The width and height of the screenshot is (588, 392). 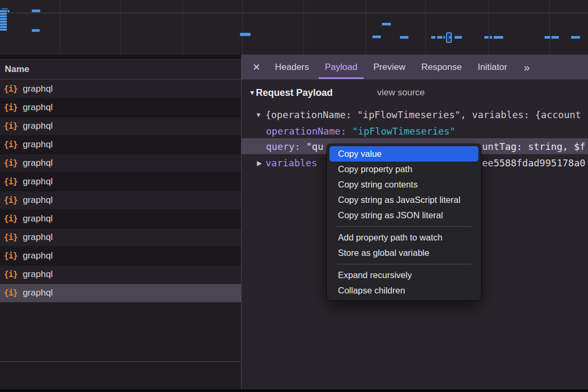 What do you see at coordinates (415, 131) in the screenshot?
I see `json-row-operation-name: operationName: "ipFlowTimeseries"` at bounding box center [415, 131].